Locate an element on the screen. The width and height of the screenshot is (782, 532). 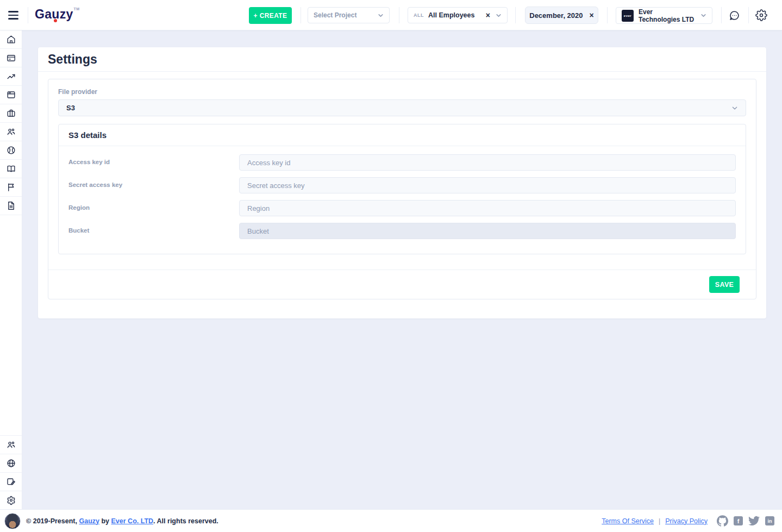
ever-co-link: Ever Co. LTD is located at coordinates (133, 521).